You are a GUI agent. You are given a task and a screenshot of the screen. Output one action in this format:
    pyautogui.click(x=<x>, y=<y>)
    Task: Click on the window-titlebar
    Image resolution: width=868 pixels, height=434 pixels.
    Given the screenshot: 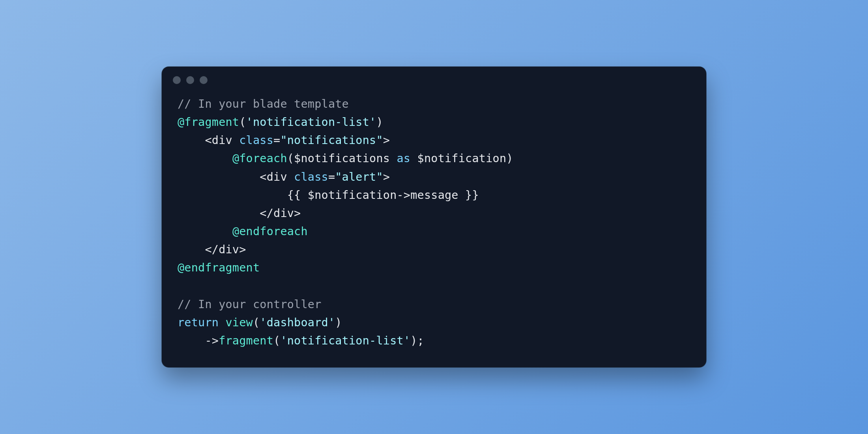 What is the action you would take?
    pyautogui.click(x=434, y=77)
    